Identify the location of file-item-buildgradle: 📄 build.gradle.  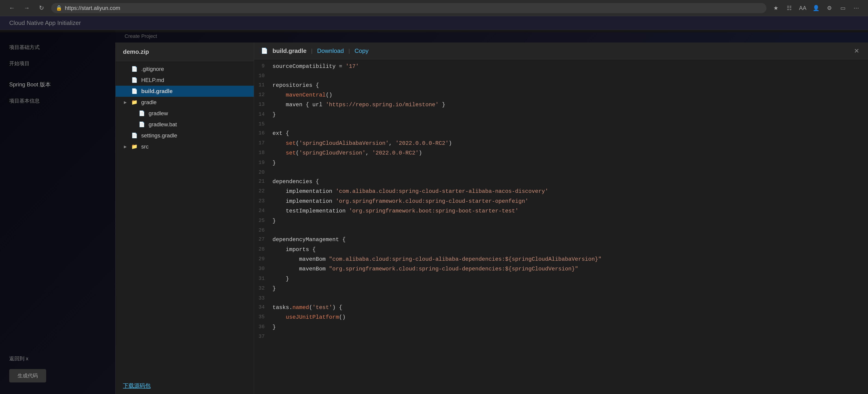
(185, 91).